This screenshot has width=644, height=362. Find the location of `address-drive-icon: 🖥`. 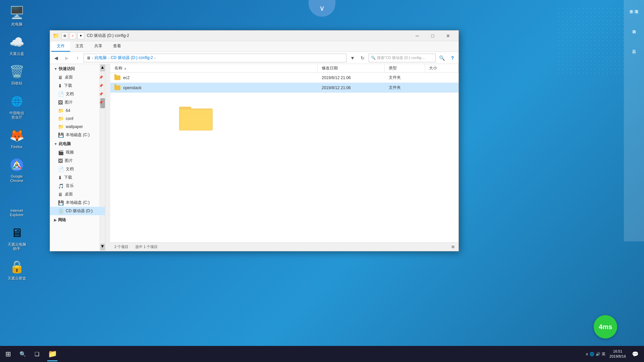

address-drive-icon: 🖥 is located at coordinates (89, 58).